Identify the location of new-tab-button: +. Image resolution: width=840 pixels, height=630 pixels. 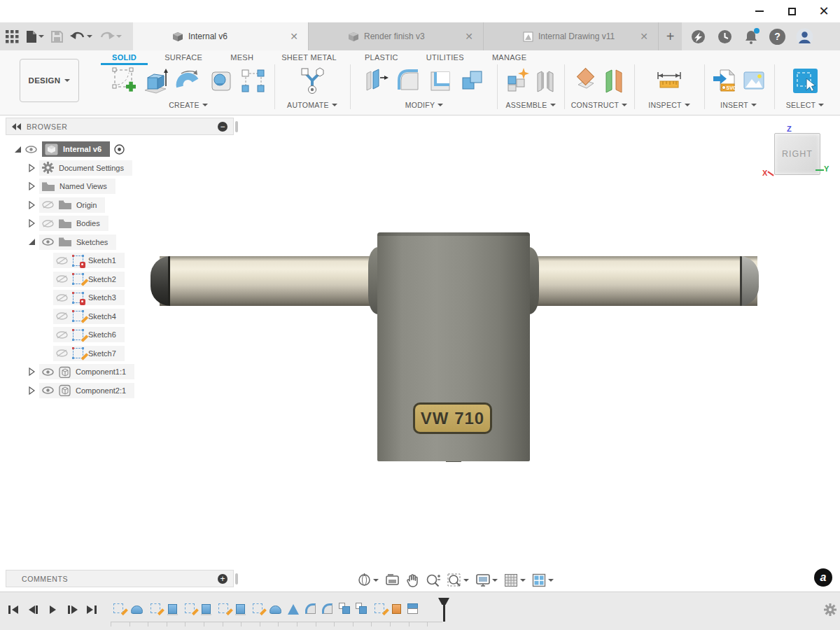
(670, 36).